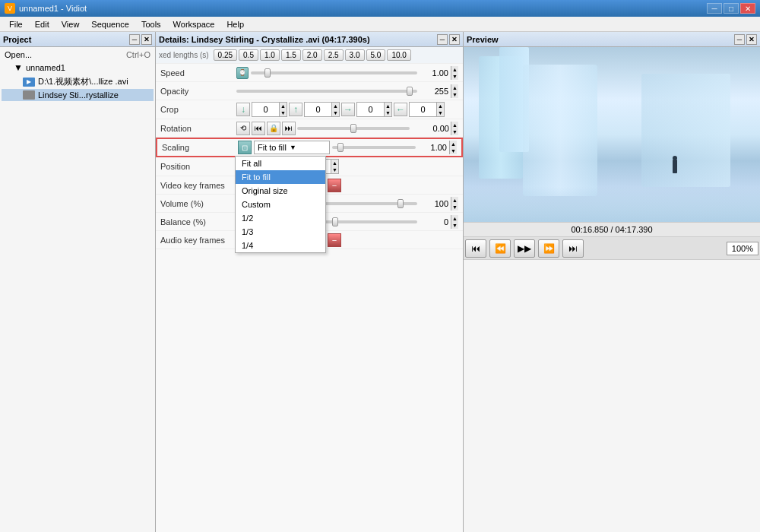 Image resolution: width=760 pixels, height=532 pixels. Describe the element at coordinates (398, 55) in the screenshot. I see `speed-btn-100: 10.0` at that location.